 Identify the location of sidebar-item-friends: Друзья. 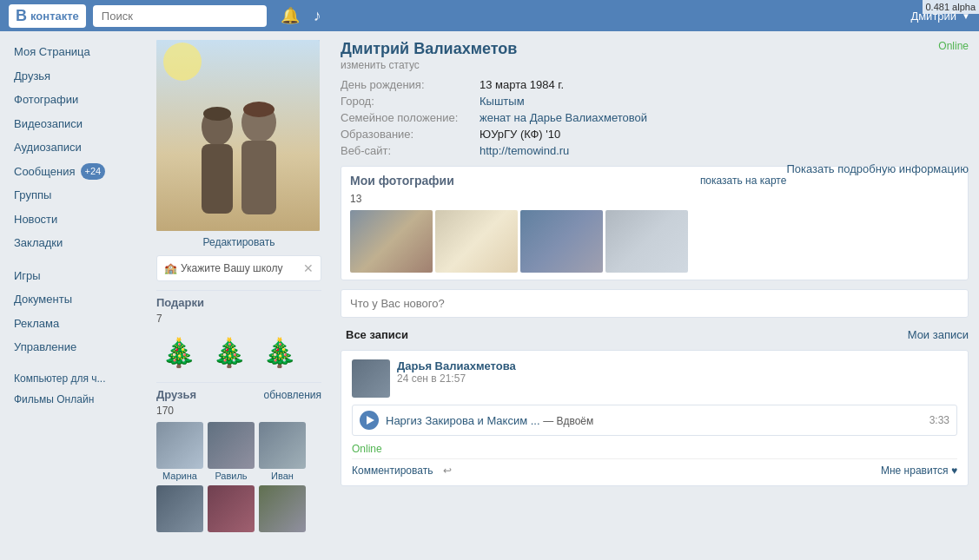
(74, 76).